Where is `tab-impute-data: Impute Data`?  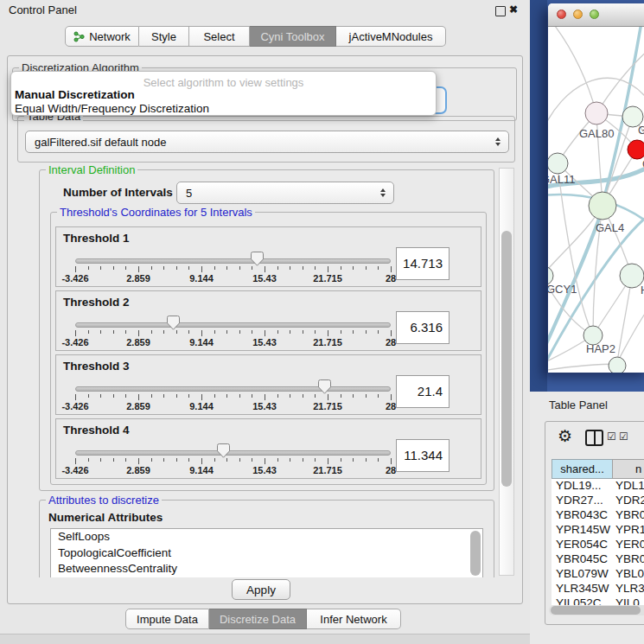 tab-impute-data: Impute Data is located at coordinates (168, 619).